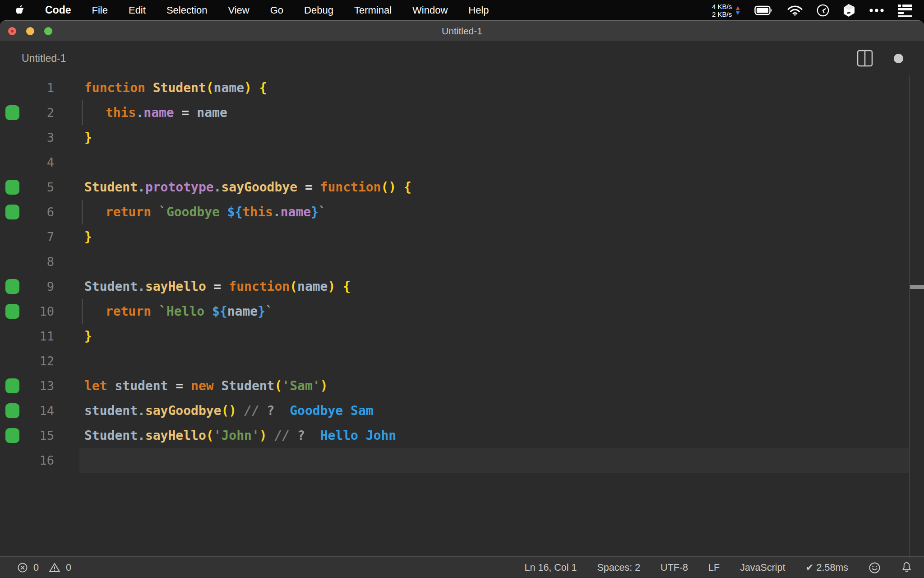 The image size is (924, 578). I want to click on window-title: Untitled-1, so click(462, 31).